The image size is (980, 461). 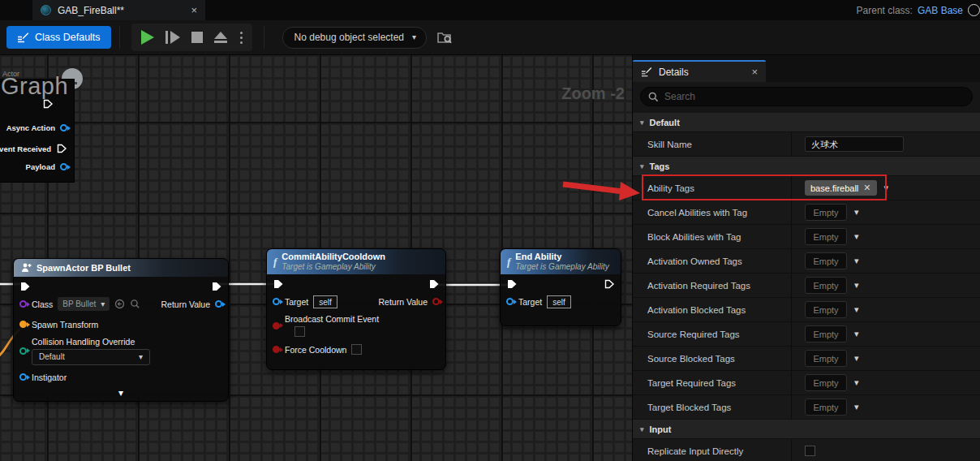 I want to click on collision-handling-value: Default, so click(x=52, y=357).